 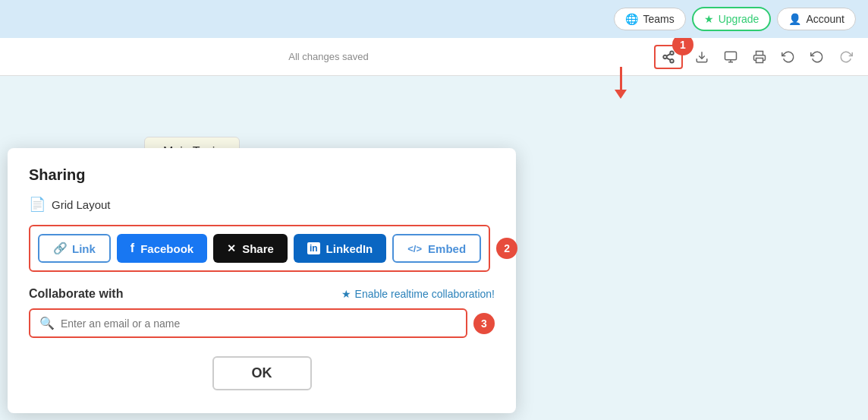 I want to click on history-icon, so click(x=788, y=57).